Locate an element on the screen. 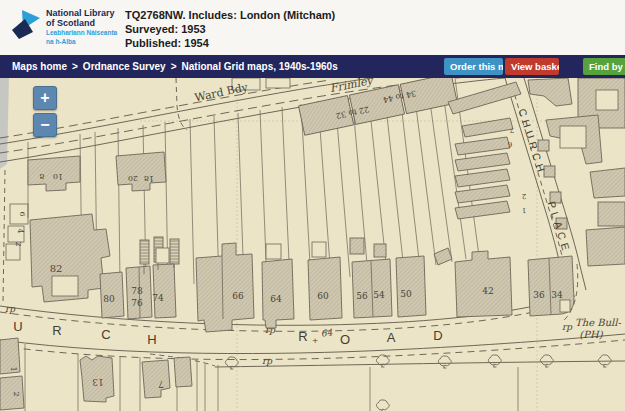 Image resolution: width=625 pixels, height=411 pixels. header: National Library of Scotland Leabharlann… is located at coordinates (312, 28).